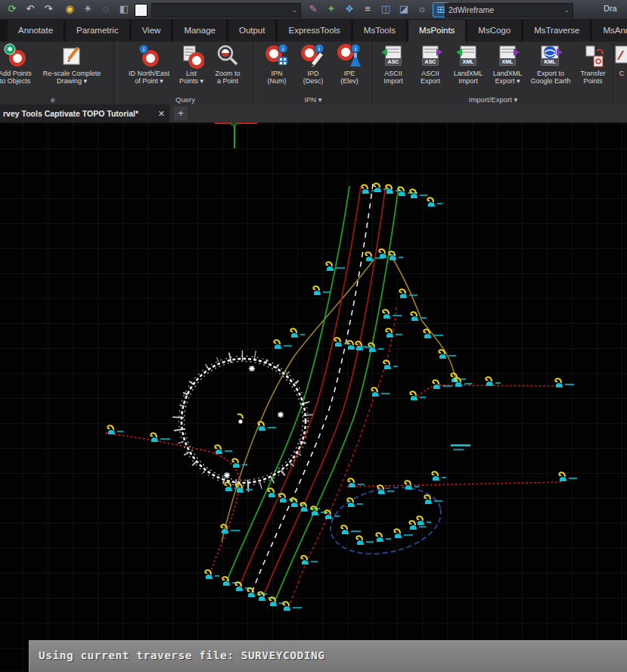 The height and width of the screenshot is (672, 627). Describe the element at coordinates (313, 10) in the screenshot. I see `quick-access-toolbar: ⟳↶↷◉☀◌◧⌄✎✦❖≡◫◪☼⊞▣2dWireframe⌄Dra` at that location.